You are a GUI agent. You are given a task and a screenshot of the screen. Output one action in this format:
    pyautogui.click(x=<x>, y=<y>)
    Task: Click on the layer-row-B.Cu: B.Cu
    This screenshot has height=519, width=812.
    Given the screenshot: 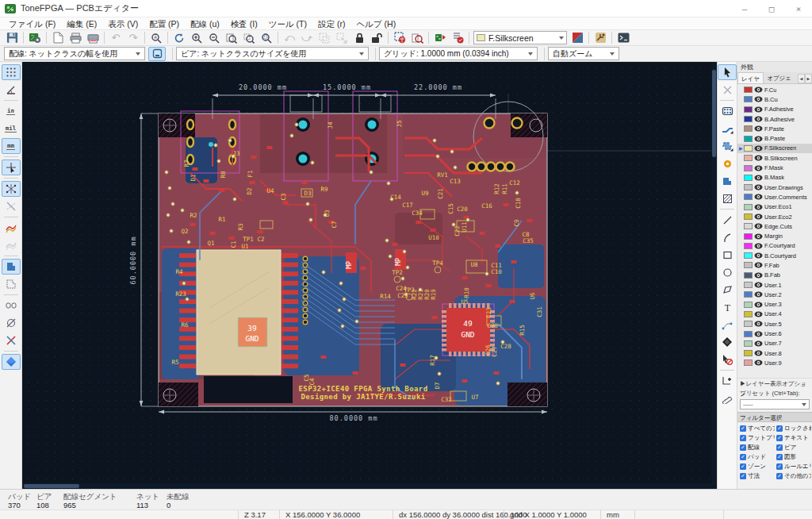 What is the action you would take?
    pyautogui.click(x=775, y=99)
    